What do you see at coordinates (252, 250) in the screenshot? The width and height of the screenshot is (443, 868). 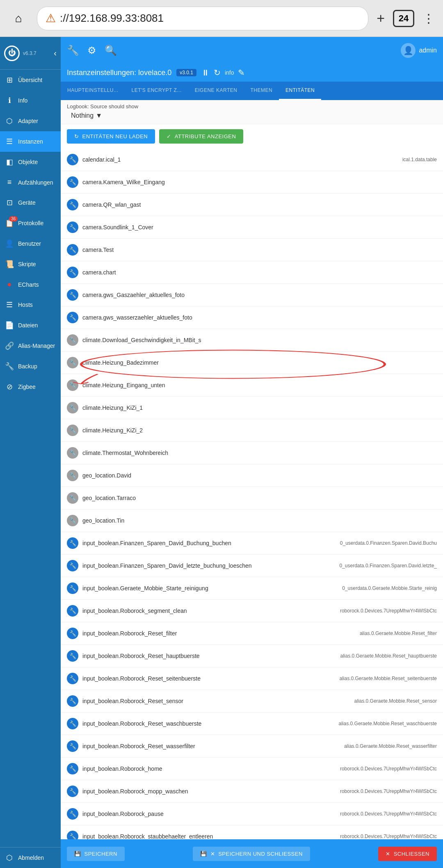 I see `table-row: 🔧 camera.Test` at bounding box center [252, 250].